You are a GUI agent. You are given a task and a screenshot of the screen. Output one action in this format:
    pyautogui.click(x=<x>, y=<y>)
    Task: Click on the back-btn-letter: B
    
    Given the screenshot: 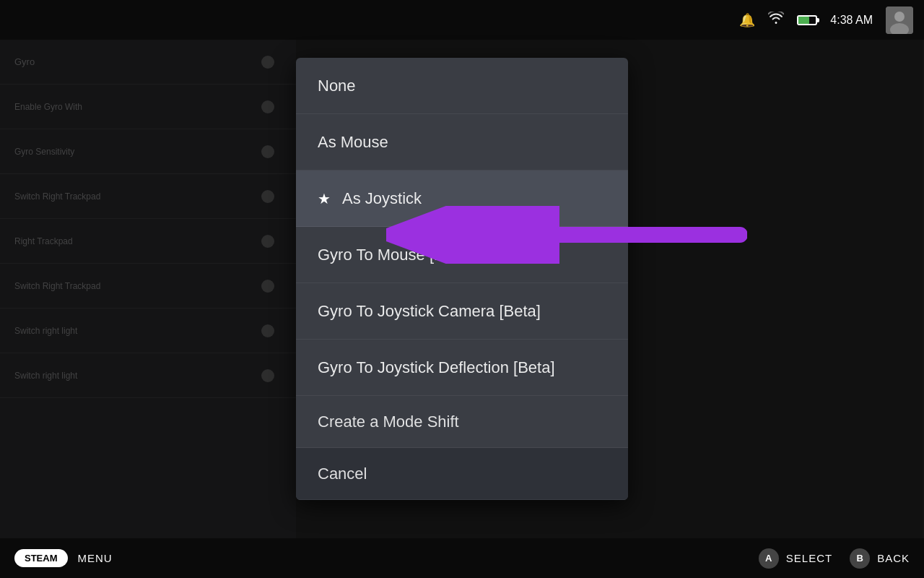 What is the action you would take?
    pyautogui.click(x=859, y=558)
    